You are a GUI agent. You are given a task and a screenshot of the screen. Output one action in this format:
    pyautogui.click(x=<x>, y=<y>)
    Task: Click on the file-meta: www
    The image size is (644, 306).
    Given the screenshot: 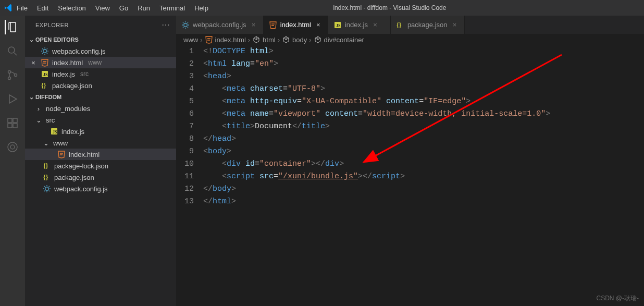 What is the action you would take?
    pyautogui.click(x=95, y=63)
    